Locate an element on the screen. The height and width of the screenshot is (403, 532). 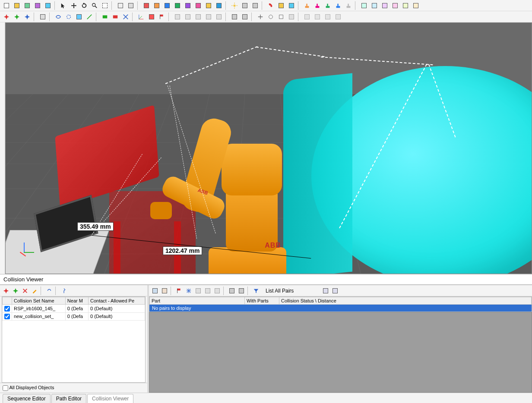
tb1-y1 is located at coordinates (281, 6).